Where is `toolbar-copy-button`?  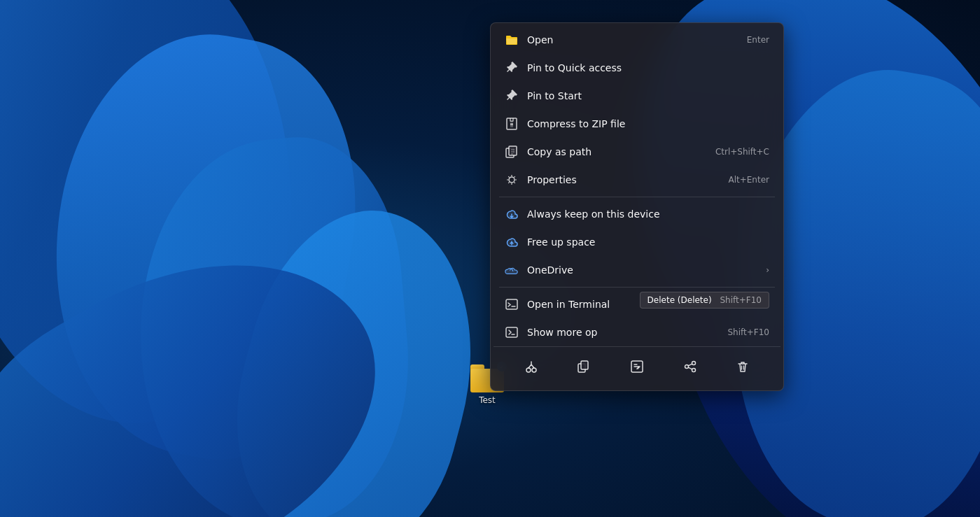 toolbar-copy-button is located at coordinates (584, 367).